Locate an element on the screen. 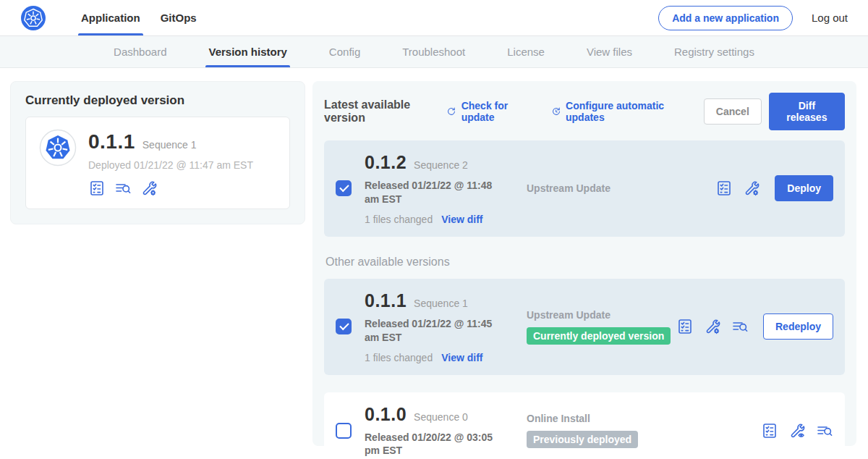 Image resolution: width=868 pixels, height=459 pixels. view-config-icon is located at coordinates (797, 431).